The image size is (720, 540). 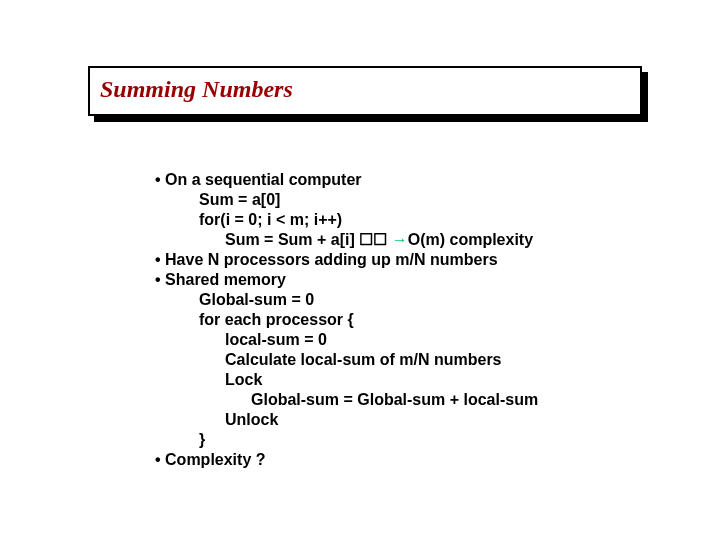 What do you see at coordinates (346, 360) in the screenshot?
I see `code-line: Calculate local-sum of m/N numbers` at bounding box center [346, 360].